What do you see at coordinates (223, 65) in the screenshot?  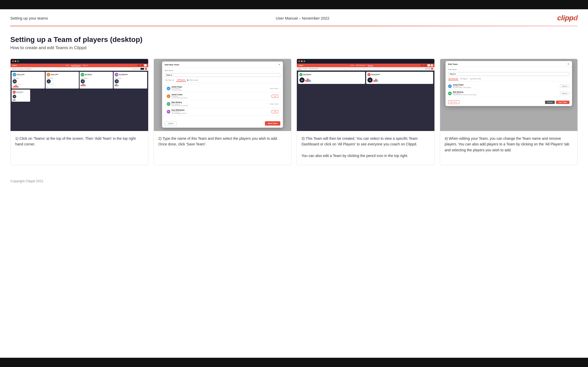 I see `modal-header: Add New Team ✕` at bounding box center [223, 65].